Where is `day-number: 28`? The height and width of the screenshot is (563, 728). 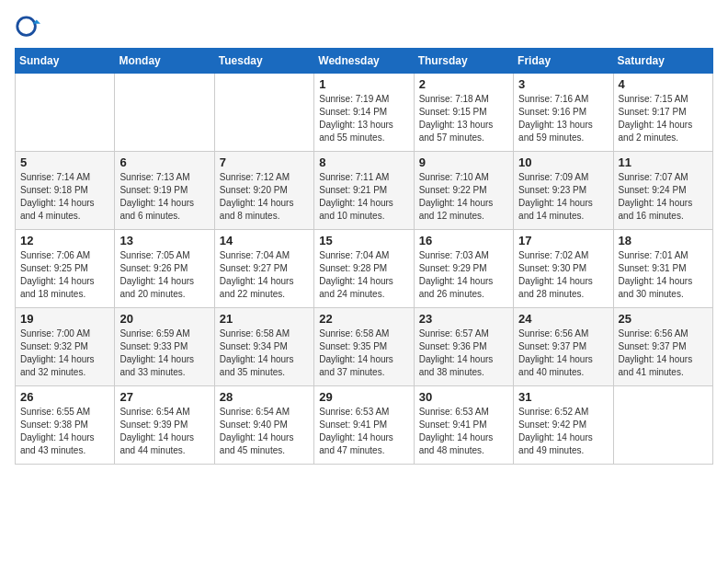
day-number: 28 is located at coordinates (265, 397).